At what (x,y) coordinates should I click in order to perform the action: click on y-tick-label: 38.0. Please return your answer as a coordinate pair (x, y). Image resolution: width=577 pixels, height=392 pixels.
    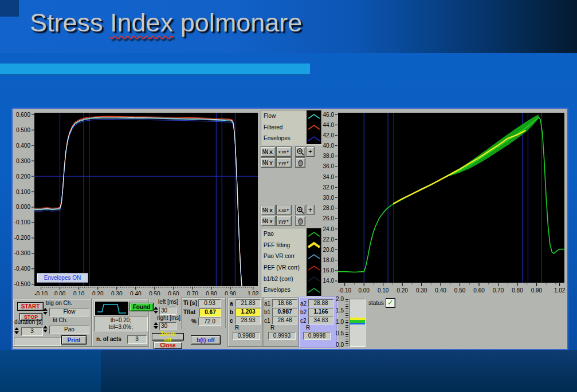
    Looking at the image, I should click on (329, 156).